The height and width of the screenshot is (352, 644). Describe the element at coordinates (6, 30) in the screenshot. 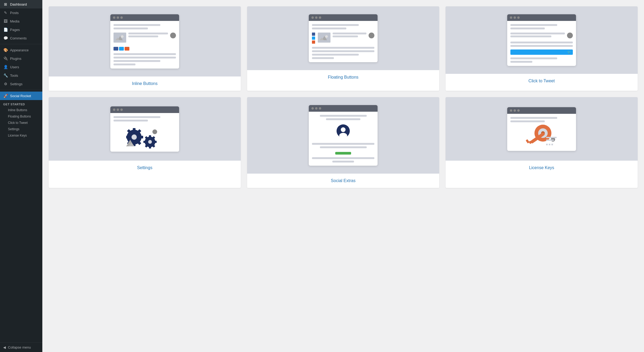

I see `pages-icon: 📄` at that location.